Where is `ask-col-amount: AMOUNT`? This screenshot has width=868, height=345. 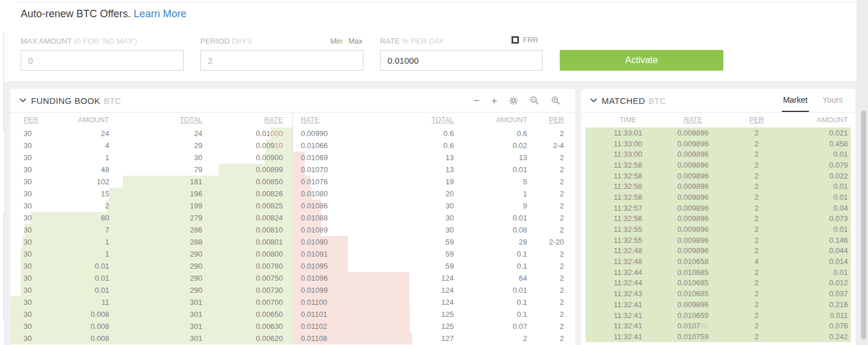
ask-col-amount: AMOUNT is located at coordinates (490, 120).